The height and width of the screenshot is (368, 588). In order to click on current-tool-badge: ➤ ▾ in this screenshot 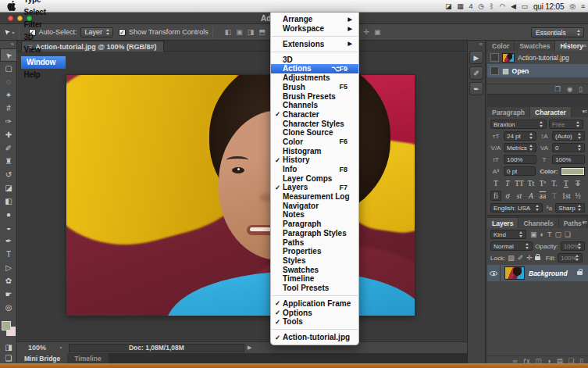, I will do `click(9, 32)`.